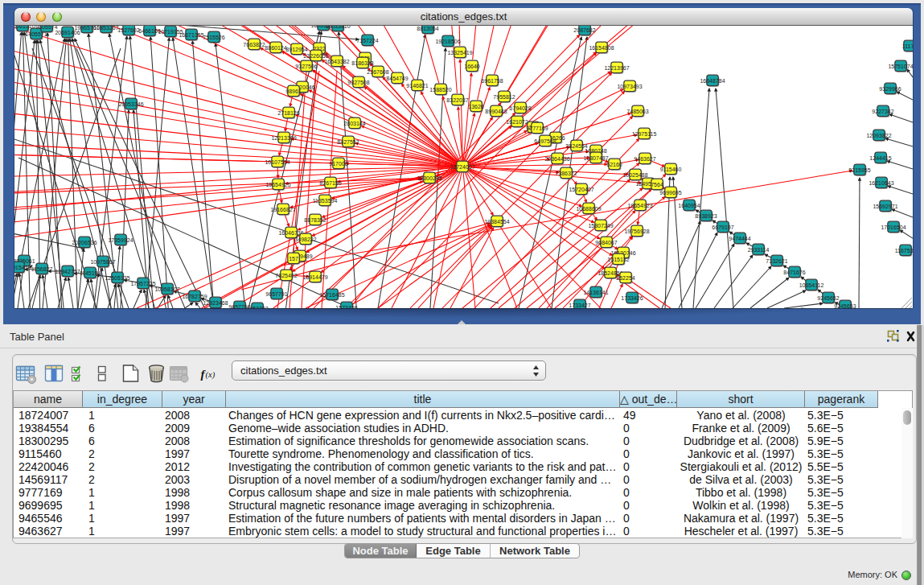 The image size is (924, 585). I want to click on svg-text: 8912954, so click(296, 50).